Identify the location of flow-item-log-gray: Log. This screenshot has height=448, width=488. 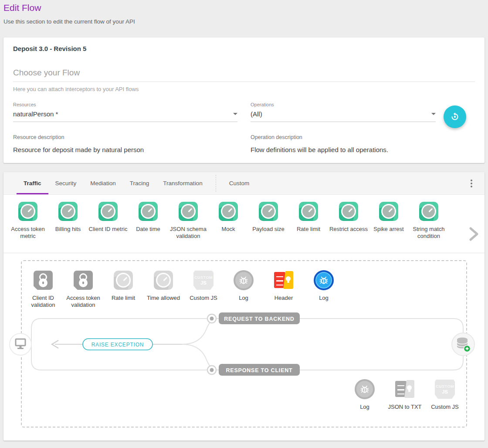
(244, 289).